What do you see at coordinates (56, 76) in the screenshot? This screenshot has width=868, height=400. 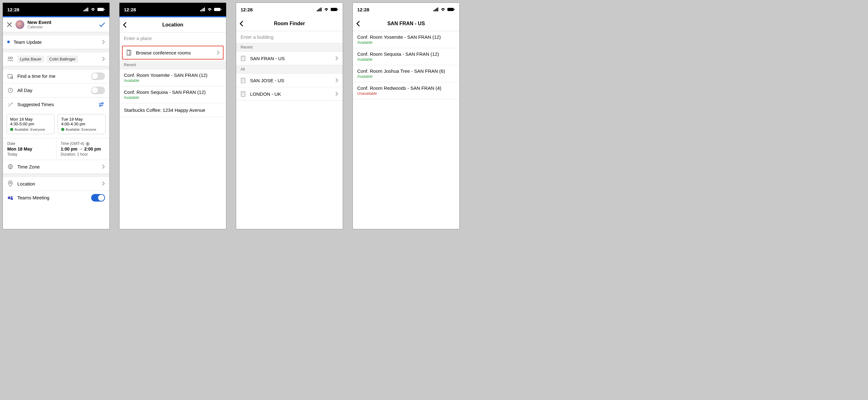 I see `find-time-row: Find a time for me` at bounding box center [56, 76].